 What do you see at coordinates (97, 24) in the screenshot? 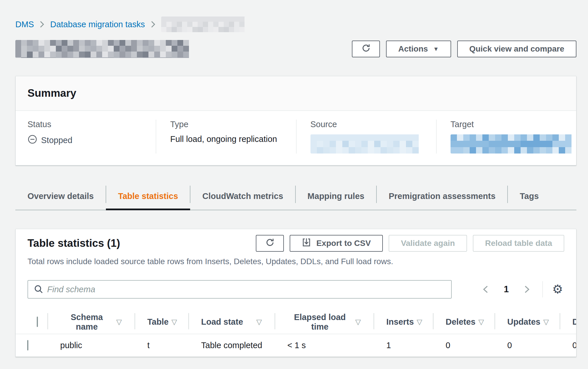
I see `breadcrumb-link-migration-tasks: Database migration tasks` at bounding box center [97, 24].